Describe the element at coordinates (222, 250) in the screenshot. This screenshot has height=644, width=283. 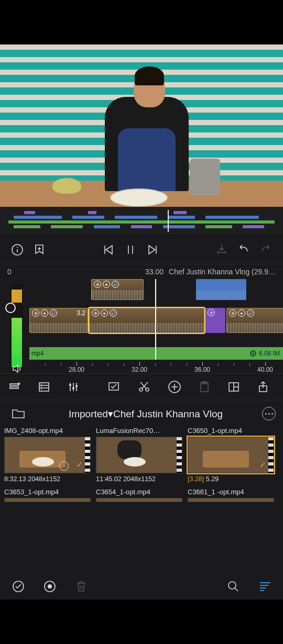
I see `insert-button` at that location.